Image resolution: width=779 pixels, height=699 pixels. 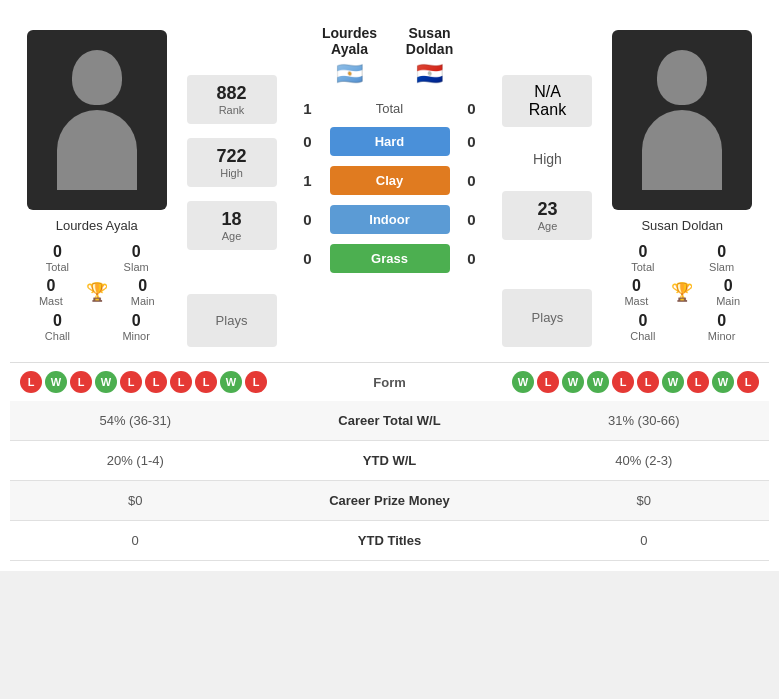 What do you see at coordinates (232, 162) in the screenshot?
I see `left-high-box: 722 High` at bounding box center [232, 162].